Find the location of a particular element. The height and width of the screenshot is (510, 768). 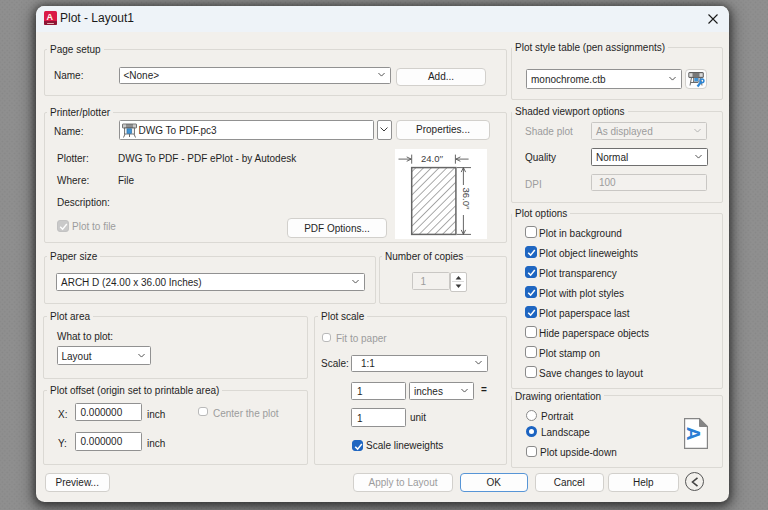

svg-text: 36.0′′ is located at coordinates (466, 199).